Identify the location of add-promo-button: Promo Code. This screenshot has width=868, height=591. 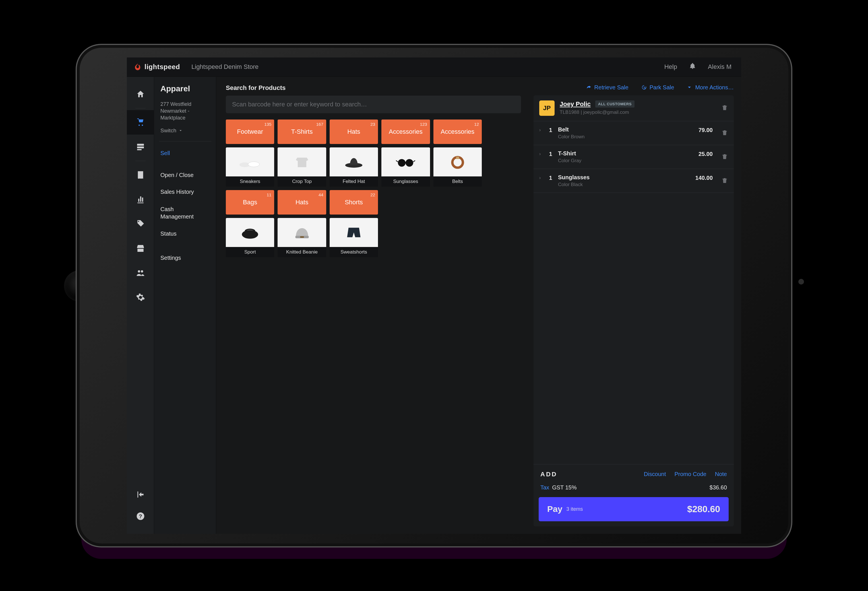
(690, 474).